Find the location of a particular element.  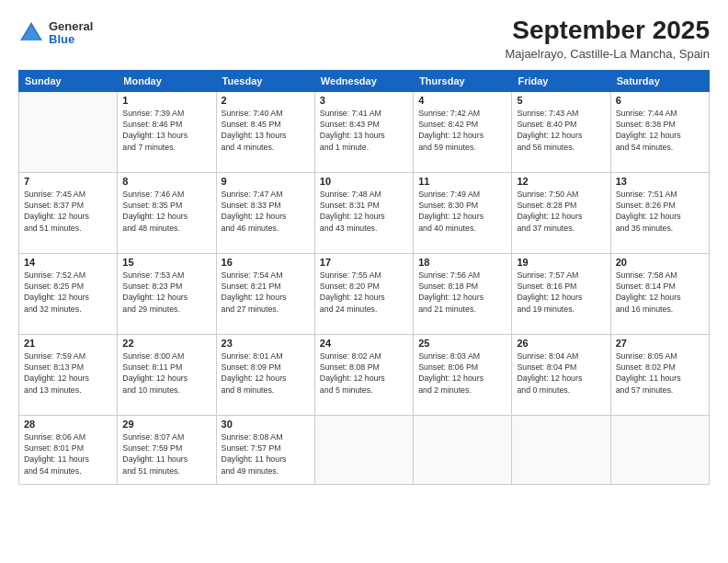

header: General Blue September 2025 Majaelrayo, … is located at coordinates (364, 39).